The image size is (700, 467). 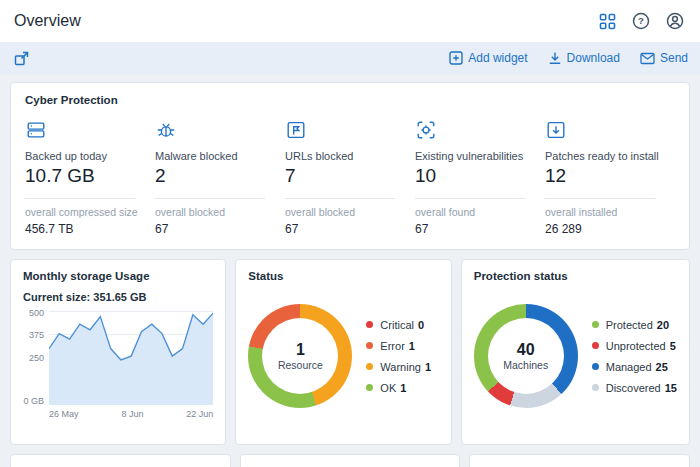 What do you see at coordinates (132, 414) in the screenshot?
I see `x-tick: 8 Jun` at bounding box center [132, 414].